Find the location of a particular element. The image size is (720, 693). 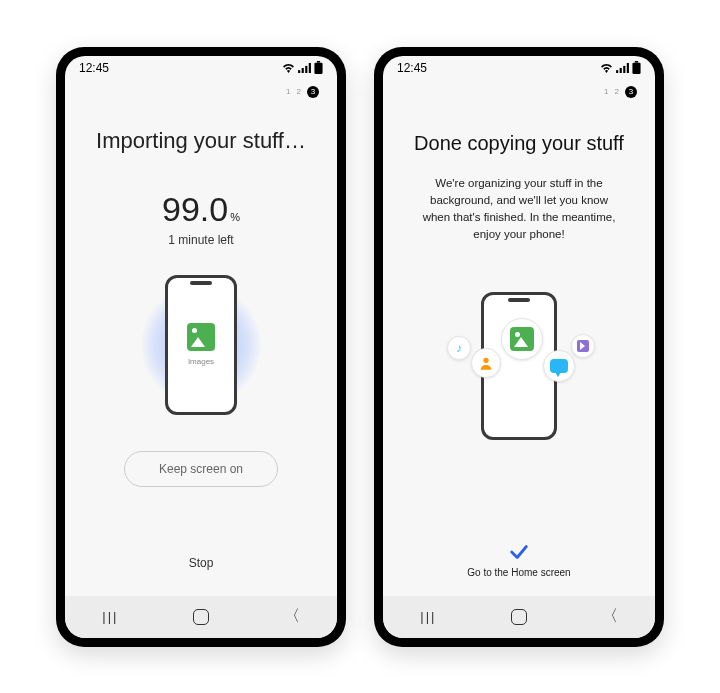

music-bubble-icon: ♪ is located at coordinates (459, 348).